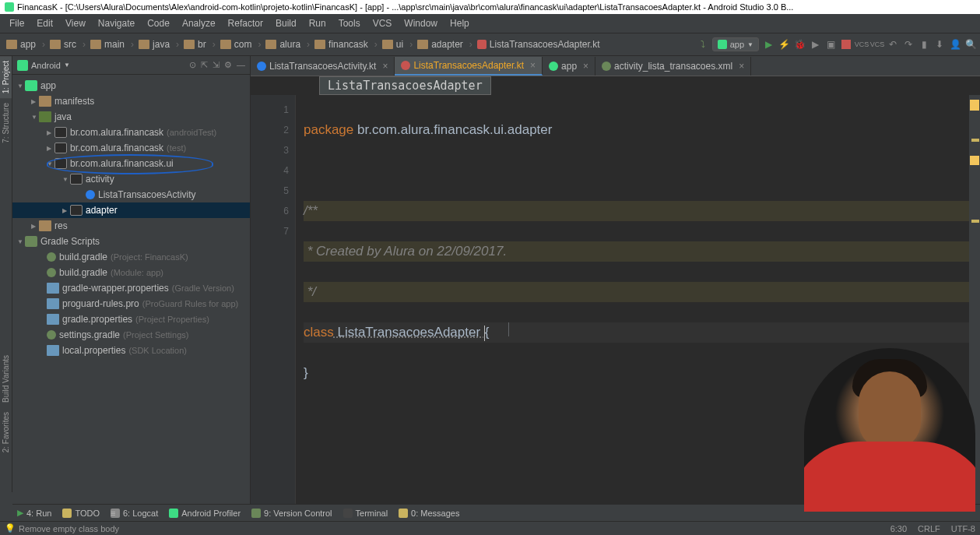 This screenshot has height=535, width=980. I want to click on collapse-all-icon: ⇱, so click(204, 65).